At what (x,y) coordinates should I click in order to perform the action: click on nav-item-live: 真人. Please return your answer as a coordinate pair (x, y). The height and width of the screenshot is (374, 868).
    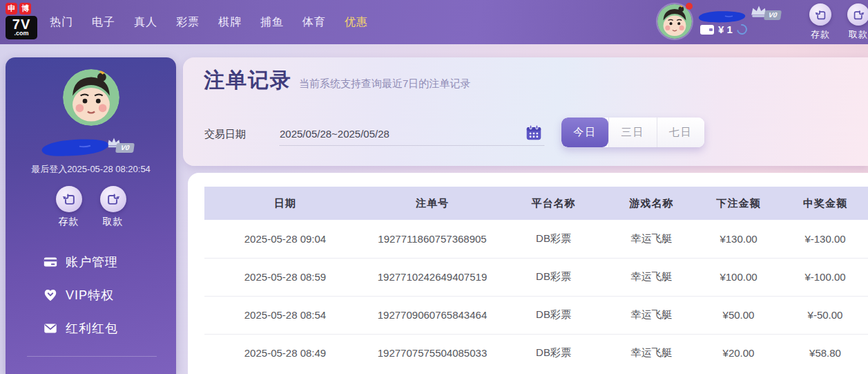
    Looking at the image, I should click on (146, 22).